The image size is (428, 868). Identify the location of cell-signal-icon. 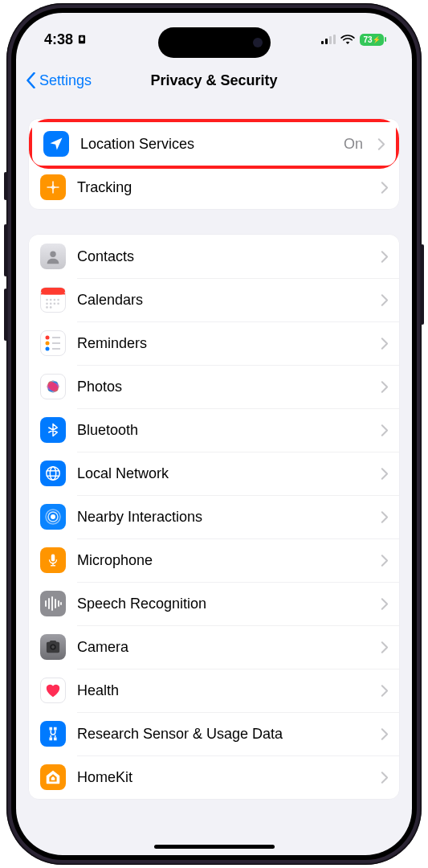
(328, 39).